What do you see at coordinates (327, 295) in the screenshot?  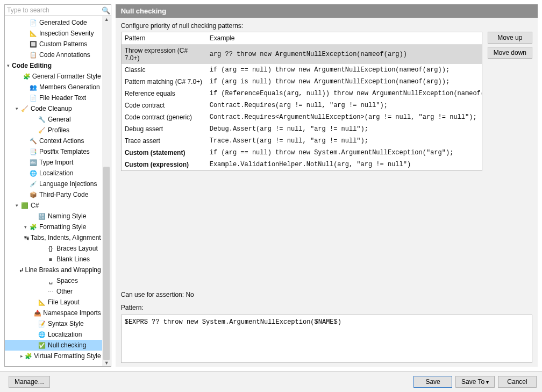 I see `assertion-label: Can use for assertion: No` at bounding box center [327, 295].